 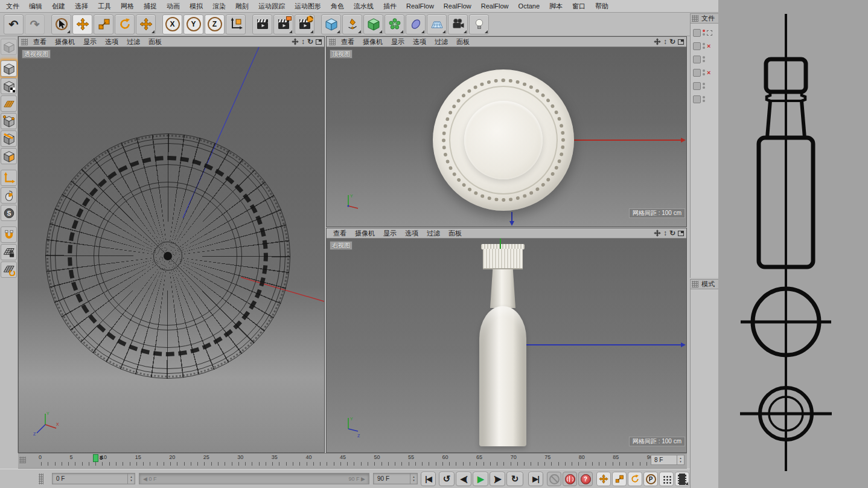 What do you see at coordinates (8, 156) in the screenshot?
I see `polygons-mode-button` at bounding box center [8, 156].